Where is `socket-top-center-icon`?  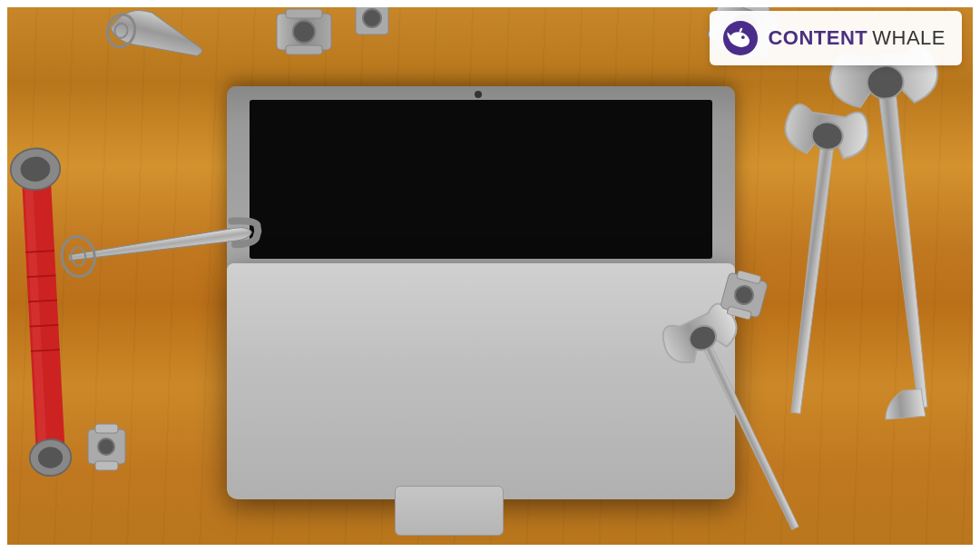 socket-top-center-icon is located at coordinates (304, 32).